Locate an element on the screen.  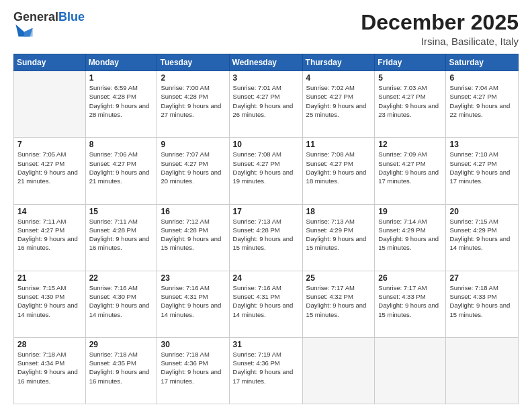
calendar-day-cell: 27Sunrise: 7:18 AMSunset: 4:33 PMDayligh… is located at coordinates (482, 304).